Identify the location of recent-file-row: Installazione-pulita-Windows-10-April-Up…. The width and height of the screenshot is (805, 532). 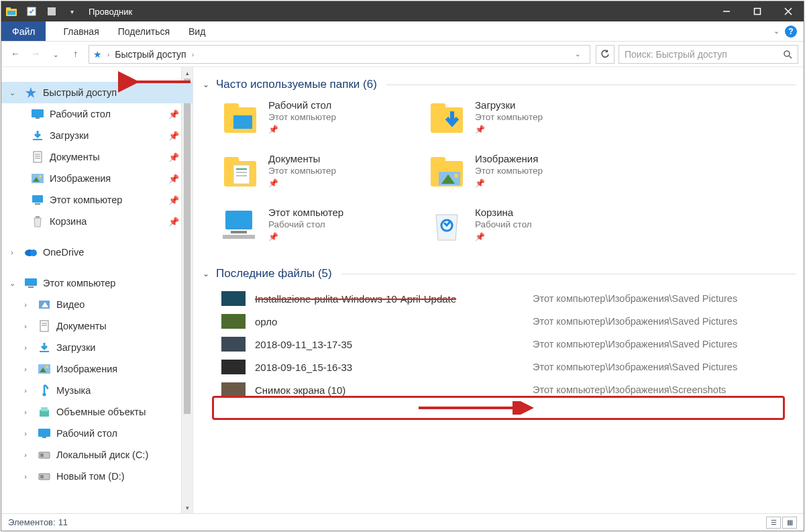
(508, 299).